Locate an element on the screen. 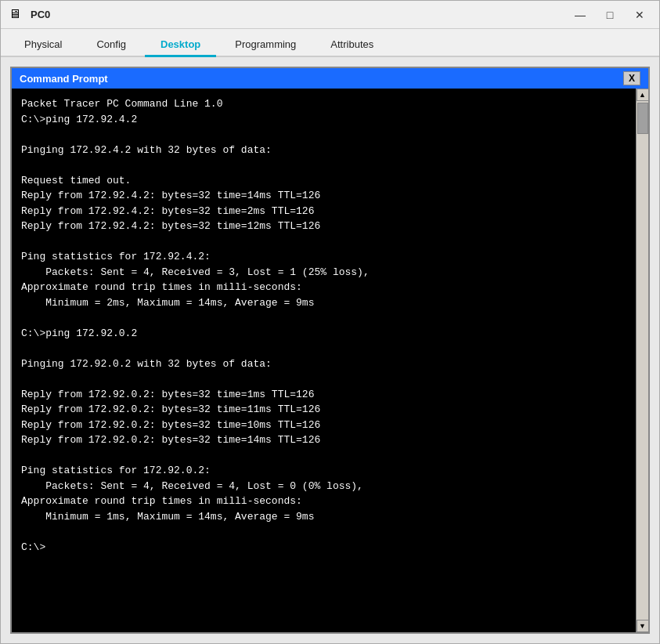  tab-bar: Physical Config Desktop Programming Attr… is located at coordinates (330, 43).